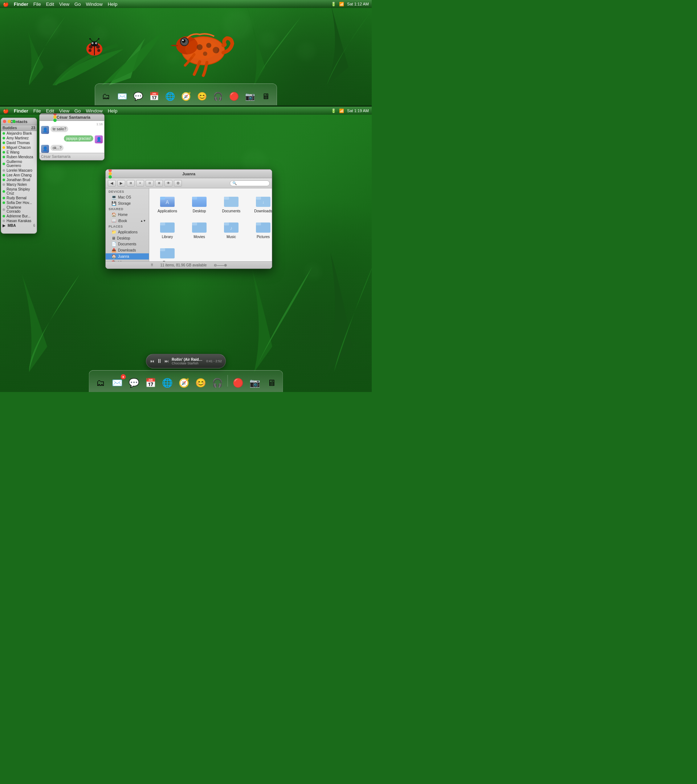  What do you see at coordinates (64, 4) in the screenshot?
I see `view-menu: View` at bounding box center [64, 4].